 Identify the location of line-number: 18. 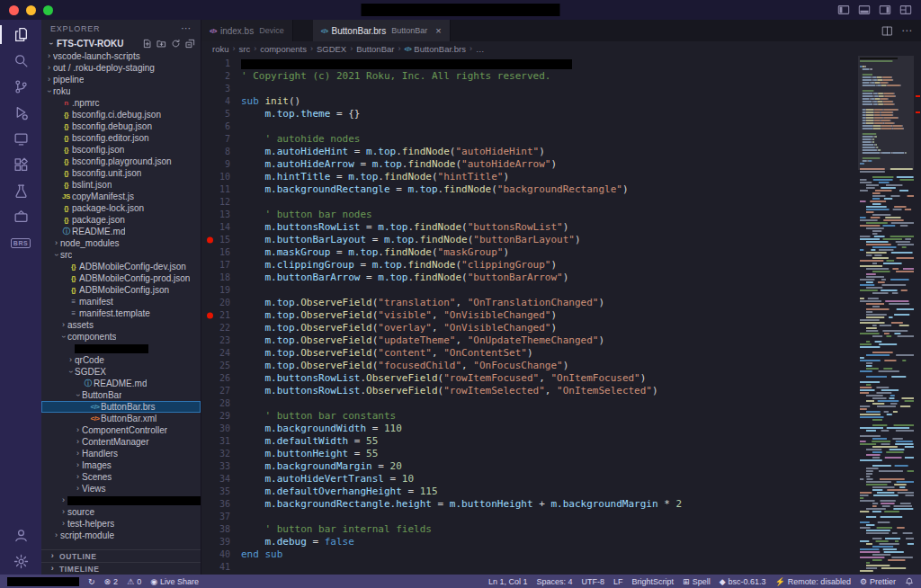
(221, 278).